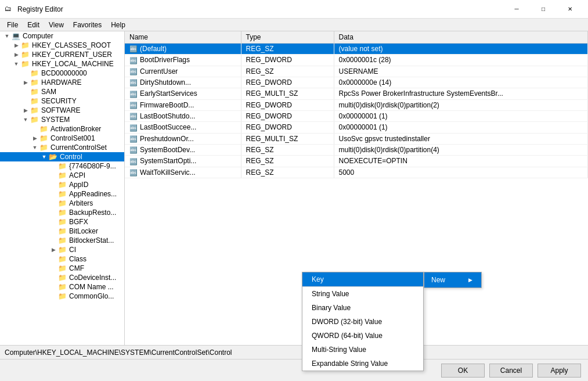 The width and height of the screenshot is (588, 381). I want to click on table-row: 🔤SystemStartOpti...REG_SZNOEXECUTE=OPTIN, so click(356, 161).